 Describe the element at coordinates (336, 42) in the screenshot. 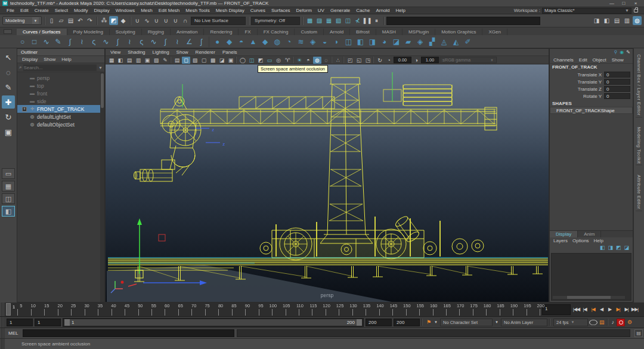

I see `birail-item: ◗` at that location.